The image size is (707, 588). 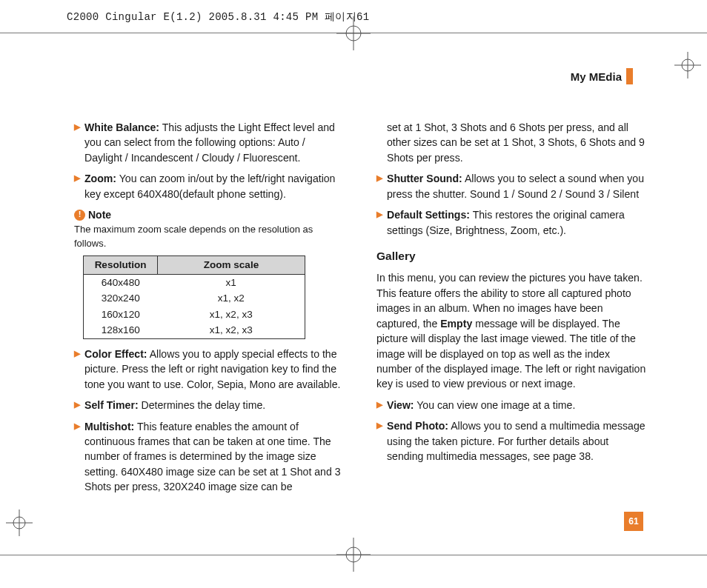 I want to click on item-label: Color Effect:, so click(x=116, y=354).